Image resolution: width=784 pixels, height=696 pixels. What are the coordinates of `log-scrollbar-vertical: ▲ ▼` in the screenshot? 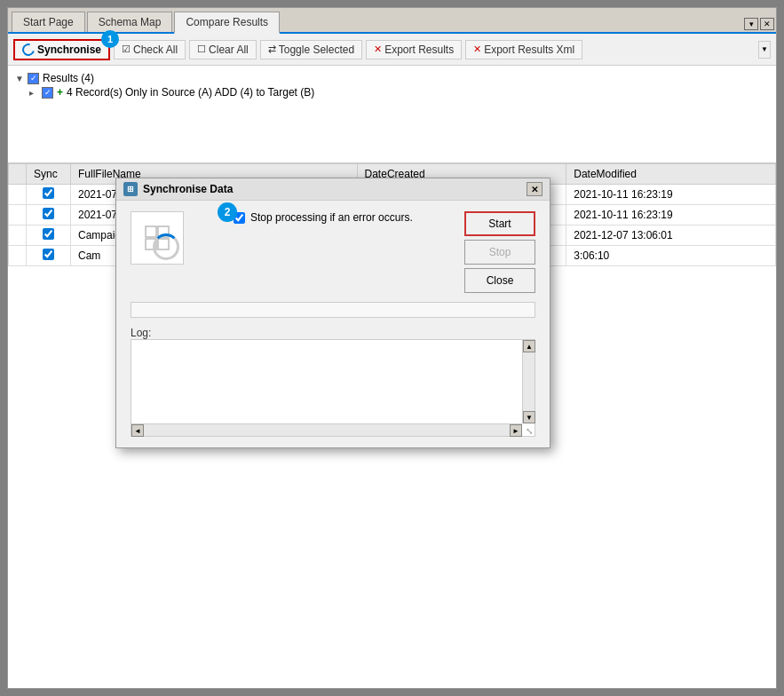 It's located at (528, 382).